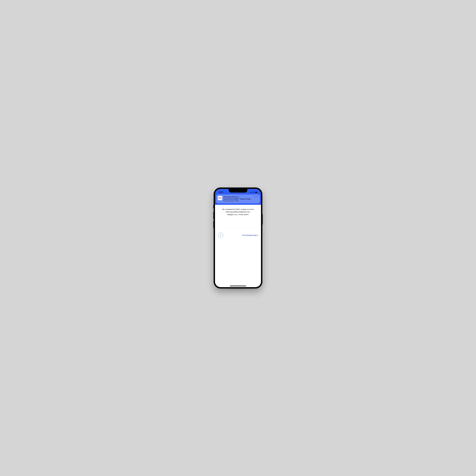 This screenshot has height=476, width=476. Describe the element at coordinates (220, 198) in the screenshot. I see `gmail-icon` at that location.